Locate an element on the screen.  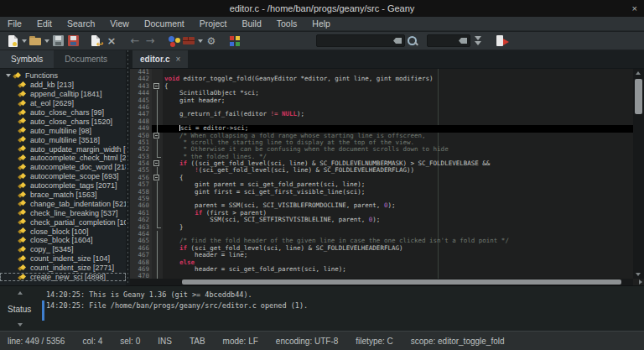
tree-item: at_eol [2629] is located at coordinates (63, 104).